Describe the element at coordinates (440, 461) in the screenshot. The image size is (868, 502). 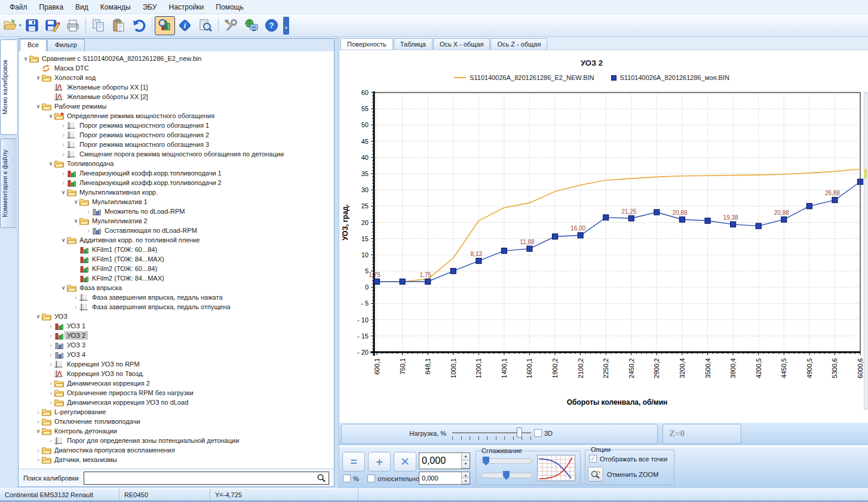
I see `value-input` at that location.